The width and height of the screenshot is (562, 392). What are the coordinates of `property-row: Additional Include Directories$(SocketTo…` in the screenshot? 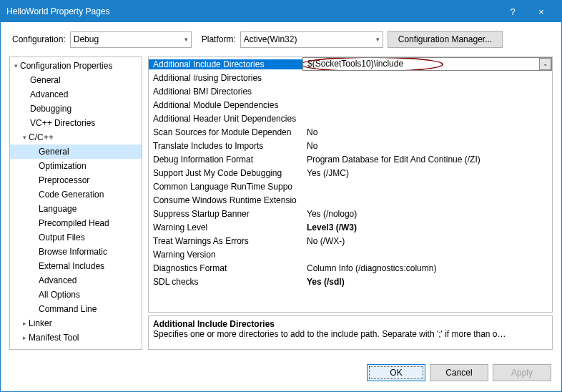 It's located at (350, 64).